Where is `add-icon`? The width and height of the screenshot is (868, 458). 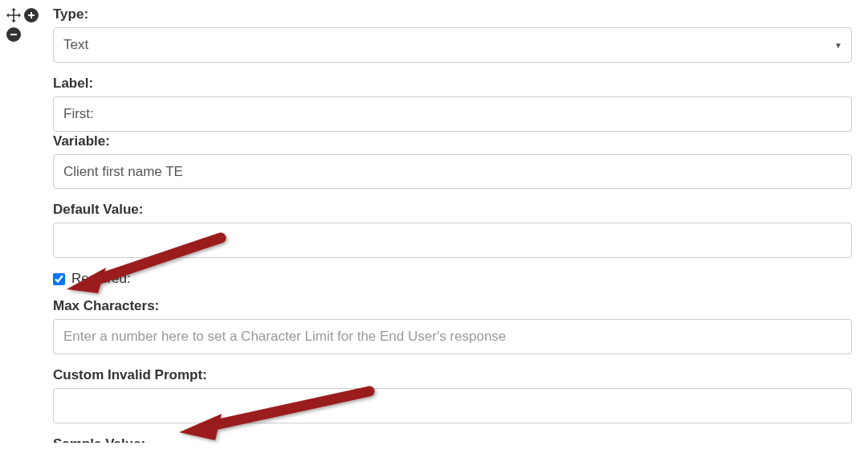
add-icon is located at coordinates (31, 15).